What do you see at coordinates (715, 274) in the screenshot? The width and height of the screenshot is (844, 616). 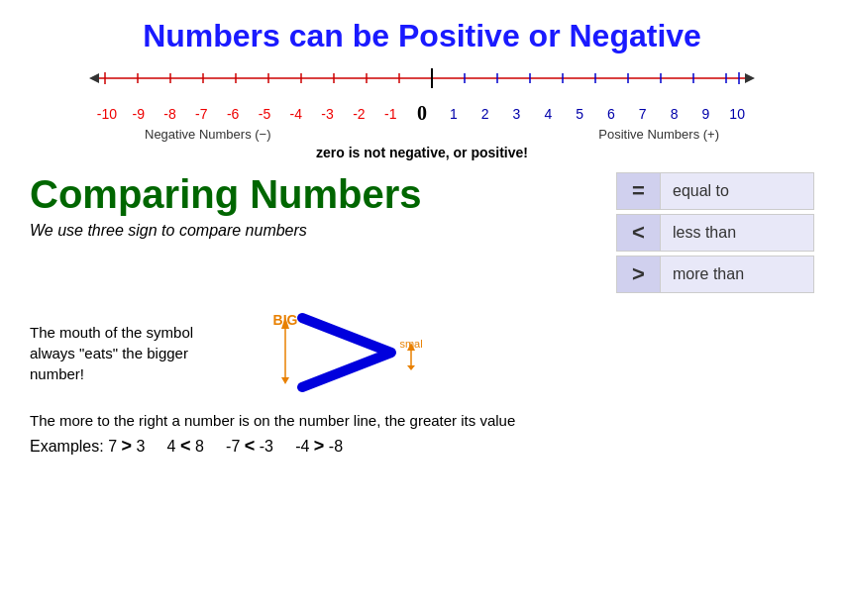 I see `symbol-row-more: > more than` at bounding box center [715, 274].